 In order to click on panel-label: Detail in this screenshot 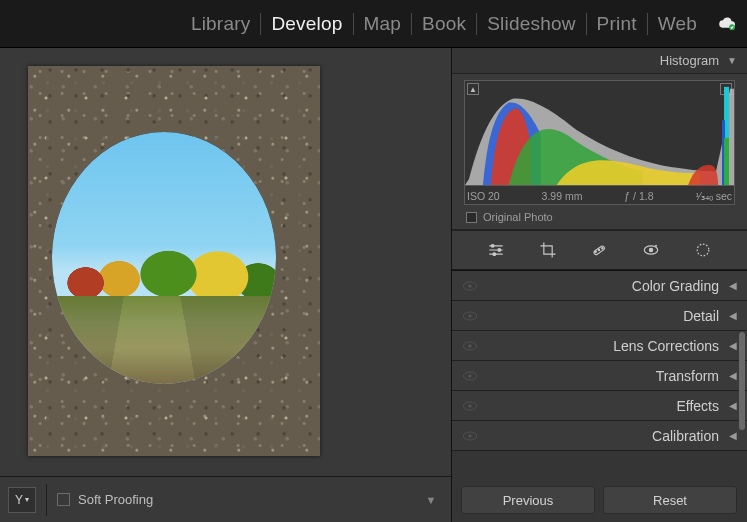, I will do `click(701, 316)`.